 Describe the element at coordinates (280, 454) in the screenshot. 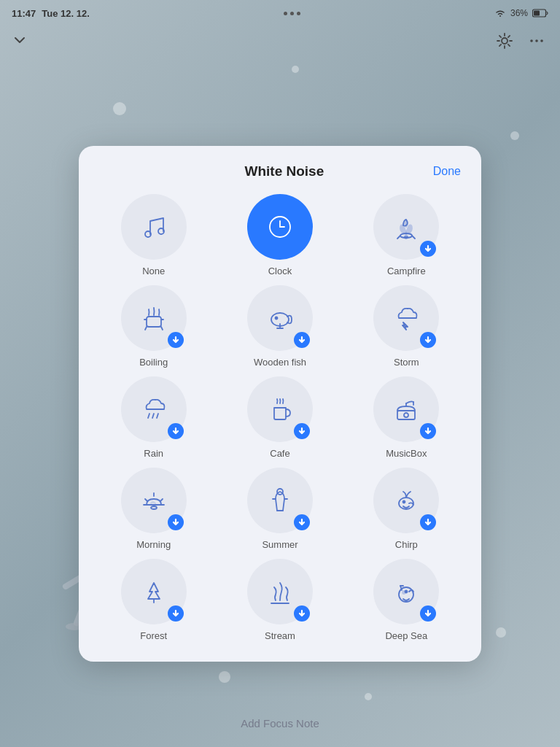

I see `sound-label-cafe: Cafe` at that location.